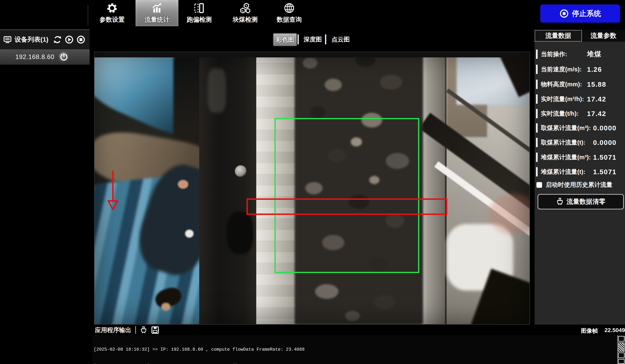  Describe the element at coordinates (586, 202) in the screenshot. I see `clear-flow-data-label: 流量数据清零` at that location.